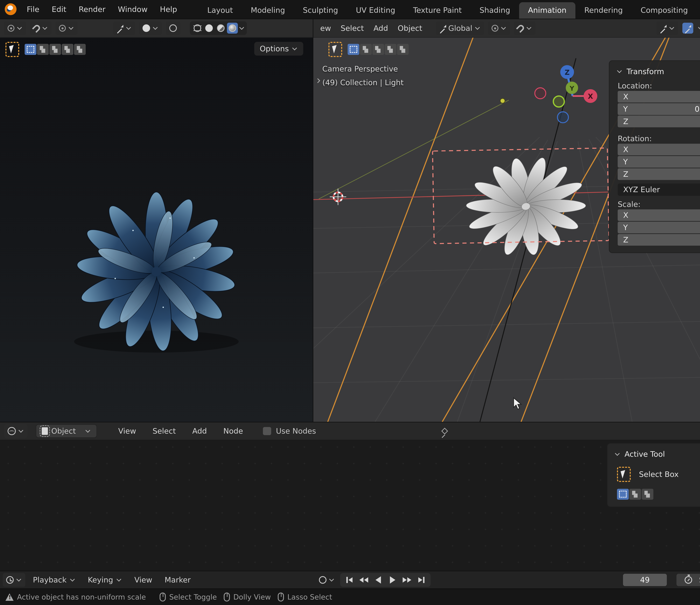  I want to click on viewport-left-options: Options, so click(279, 49).